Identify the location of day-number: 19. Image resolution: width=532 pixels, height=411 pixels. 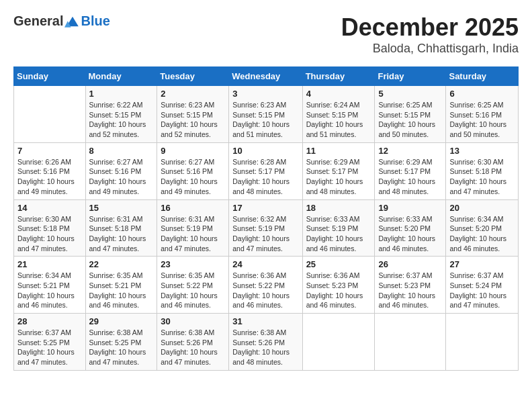
(410, 208).